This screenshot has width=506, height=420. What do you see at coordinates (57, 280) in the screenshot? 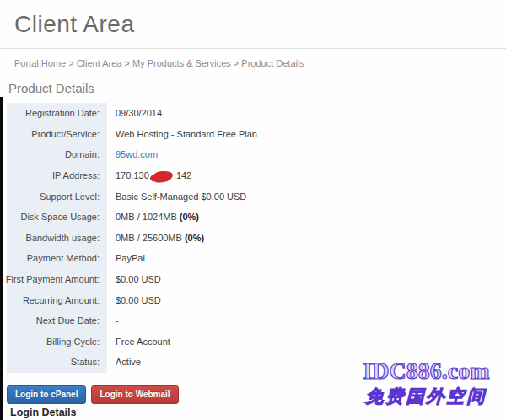
I see `row-label: First Payment Amount:` at bounding box center [57, 280].